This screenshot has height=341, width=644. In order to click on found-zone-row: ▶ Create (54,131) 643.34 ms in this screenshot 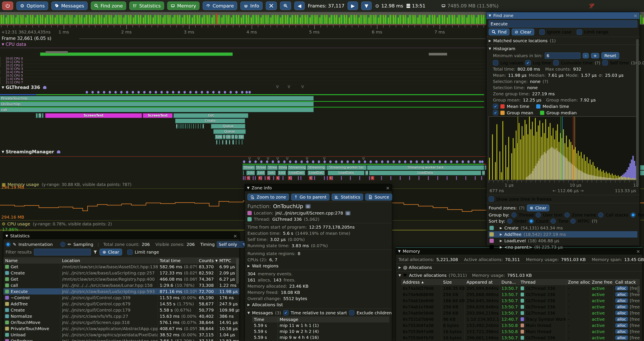, I will do `click(563, 228)`.